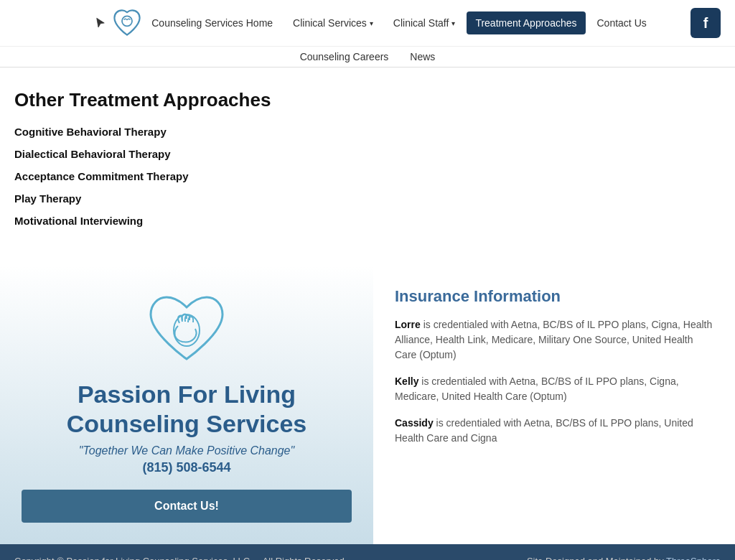 Image resolution: width=735 pixels, height=560 pixels. I want to click on insurance-item: Cassidy is credentialed with Aetna, BC/B…, so click(554, 431).